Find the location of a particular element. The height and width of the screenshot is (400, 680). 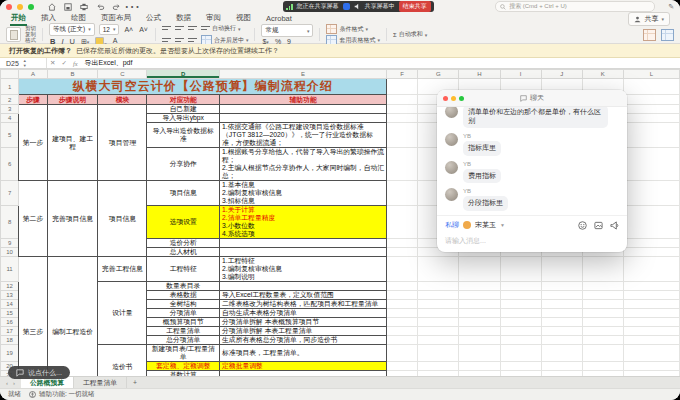

paste-button is located at coordinates (14, 34).